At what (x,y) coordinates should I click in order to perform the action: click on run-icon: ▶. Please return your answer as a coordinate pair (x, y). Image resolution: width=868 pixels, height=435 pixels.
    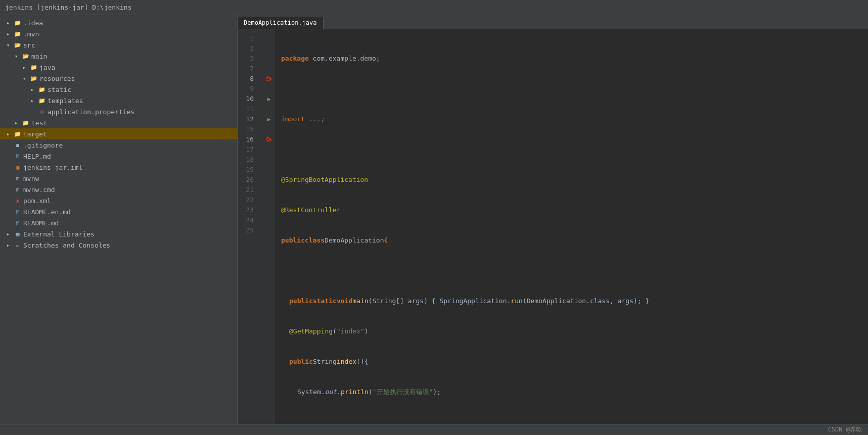
    Looking at the image, I should click on (269, 99).